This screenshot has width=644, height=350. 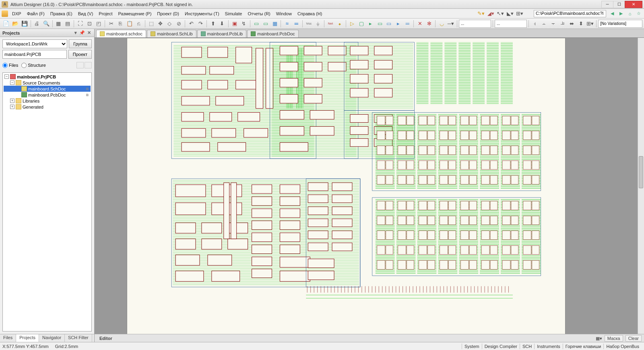 I want to click on panel-pin-icon: 📌, so click(x=82, y=33).